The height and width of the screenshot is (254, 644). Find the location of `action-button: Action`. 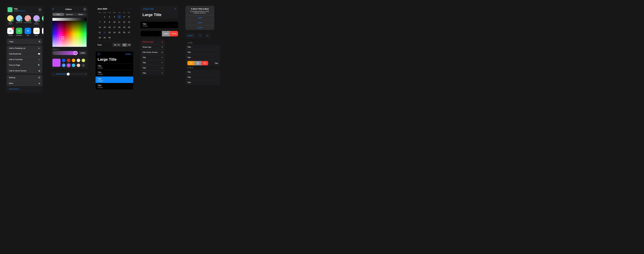

action-button: Action is located at coordinates (128, 54).